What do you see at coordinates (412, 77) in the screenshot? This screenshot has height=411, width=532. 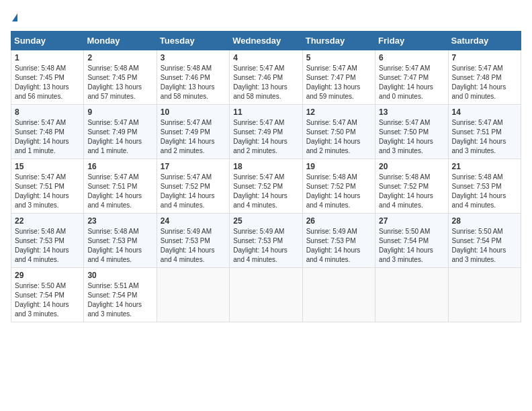 I see `table-row: 6Sunrise: 5:47 AMSunset: 7:47 PMDaylight…` at bounding box center [412, 77].